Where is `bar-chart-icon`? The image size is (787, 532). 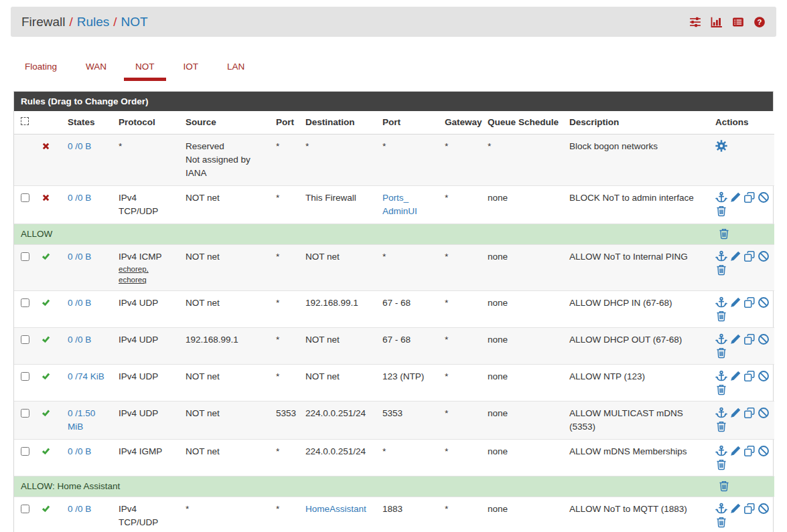
bar-chart-icon is located at coordinates (717, 22).